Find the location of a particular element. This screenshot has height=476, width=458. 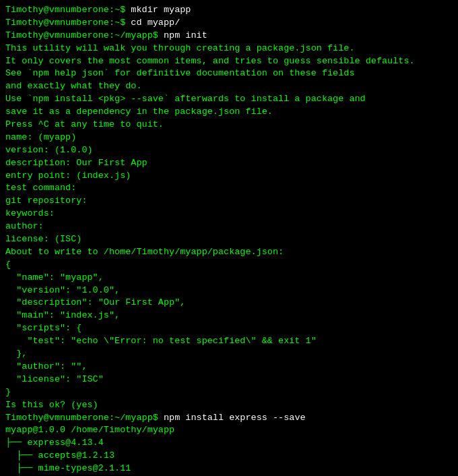

terminal-line: "main": "index.js", is located at coordinates (229, 316).